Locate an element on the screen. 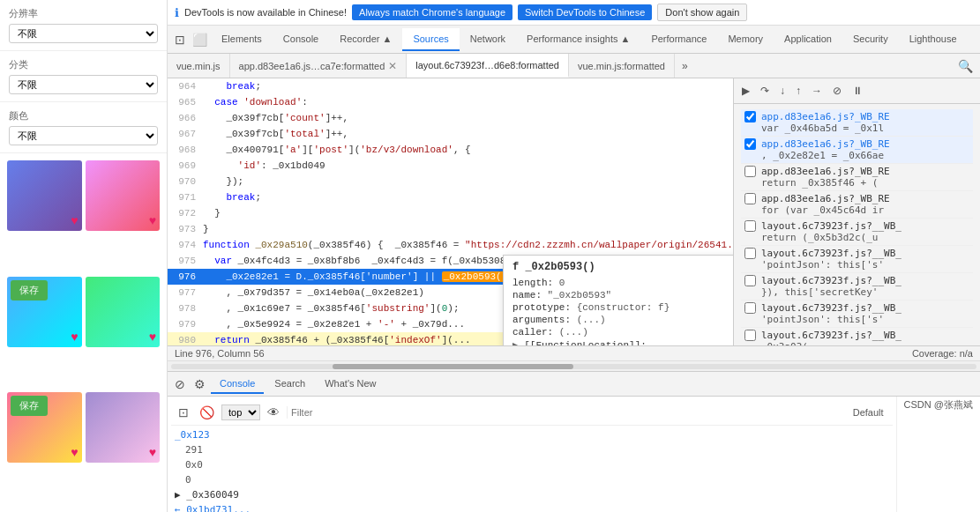  search-in-file-icon: 🔍 is located at coordinates (965, 66).